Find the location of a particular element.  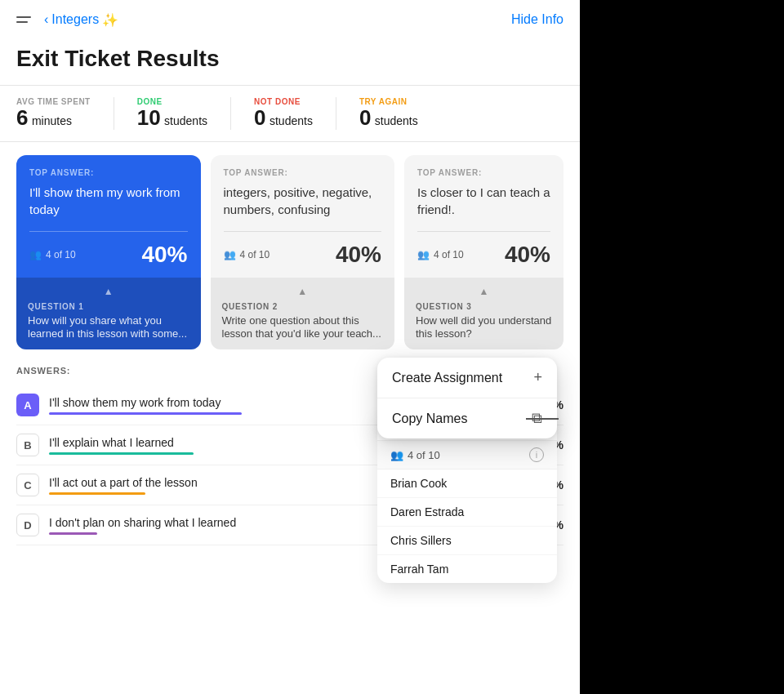

top-bar-left: ‹ Integers ✨ is located at coordinates (67, 20).